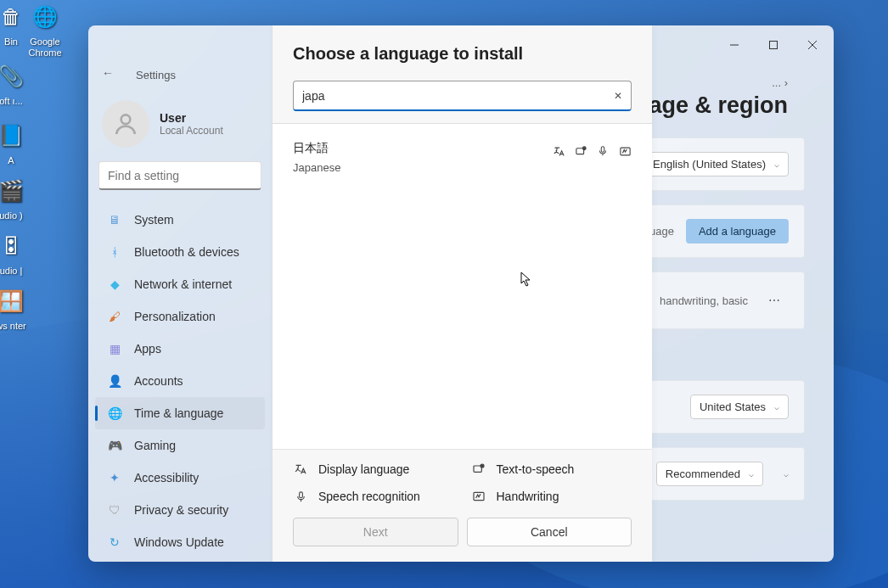 This screenshot has height=588, width=888. I want to click on nav-list: 🖥SystemᚼBluetooth & devices◆Network & in…, so click(180, 381).